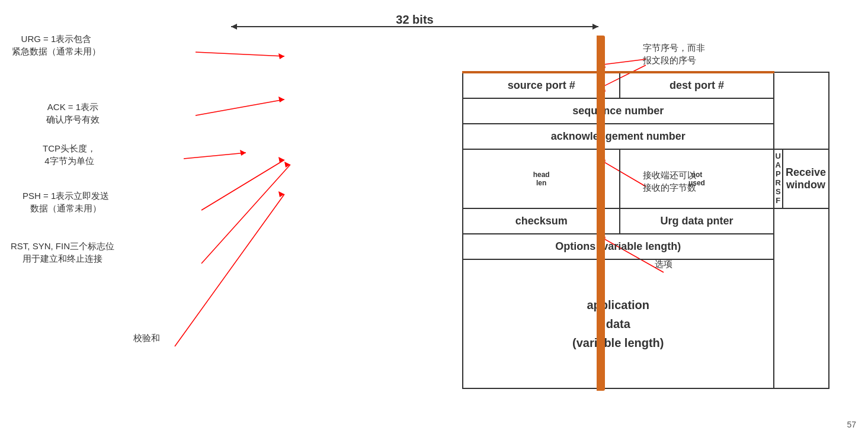 This screenshot has width=868, height=434. I want to click on row-ports: source port # dest port #, so click(646, 85).